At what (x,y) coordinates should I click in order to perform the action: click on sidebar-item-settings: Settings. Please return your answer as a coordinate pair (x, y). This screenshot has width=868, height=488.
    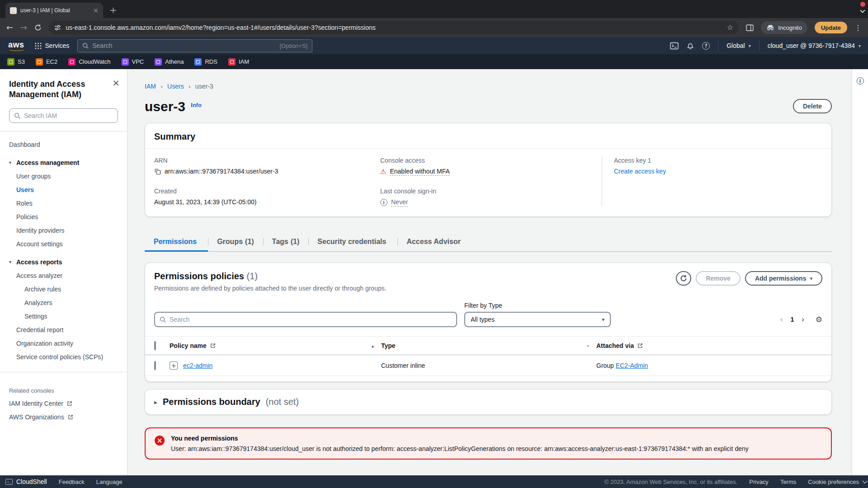
    Looking at the image, I should click on (63, 316).